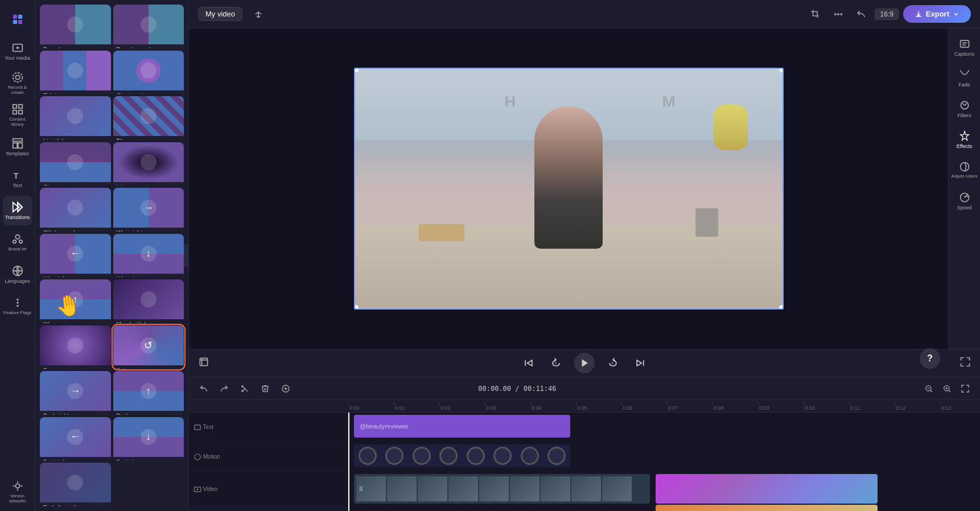 This screenshot has width=980, height=511. Describe the element at coordinates (149, 256) in the screenshot. I see `transition-item-wipe-down: ↓Wipe down` at that location.